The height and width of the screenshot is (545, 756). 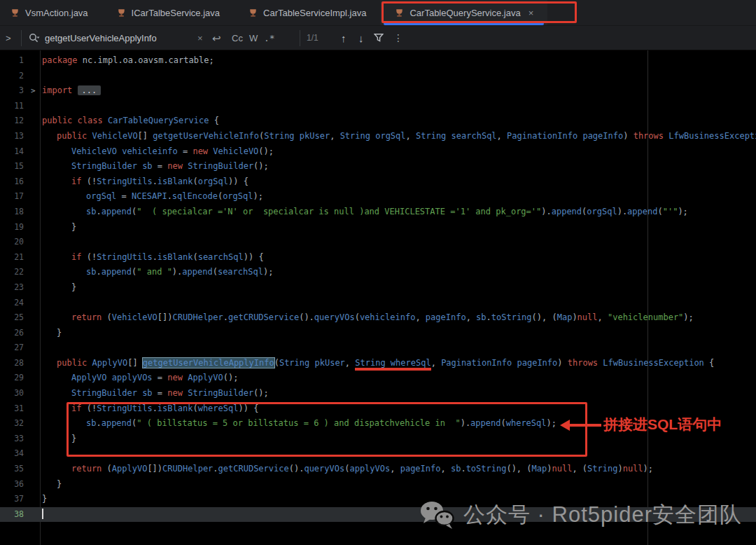 What do you see at coordinates (378, 454) in the screenshot?
I see `code-line-34: 34` at bounding box center [378, 454].